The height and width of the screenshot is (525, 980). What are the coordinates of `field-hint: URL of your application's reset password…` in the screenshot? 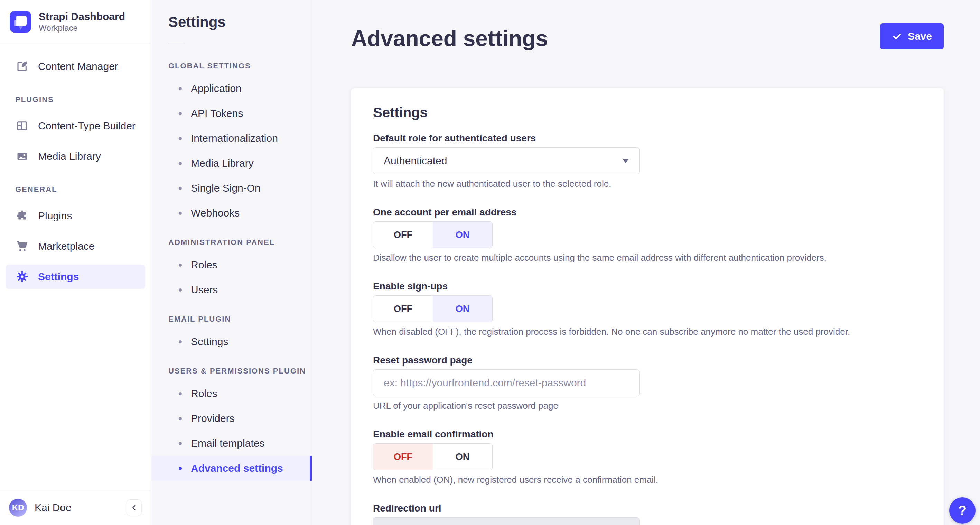 It's located at (506, 406).